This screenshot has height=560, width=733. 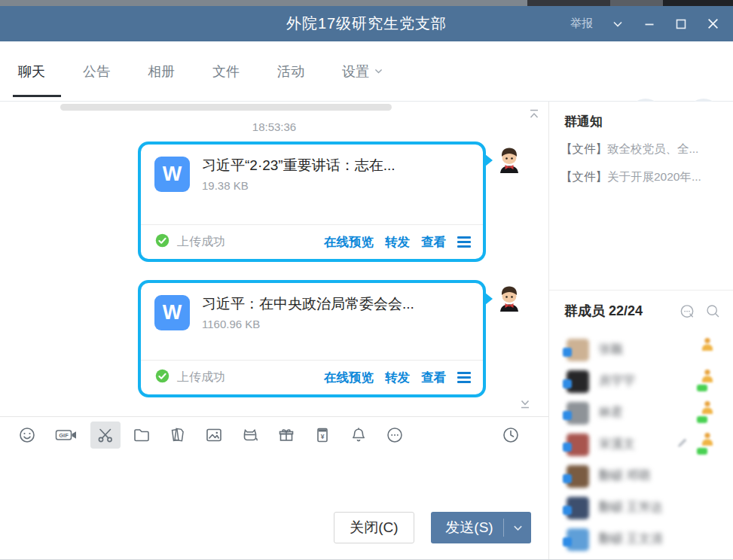 What do you see at coordinates (63, 435) in the screenshot?
I see `svg-text: GIF` at bounding box center [63, 435].